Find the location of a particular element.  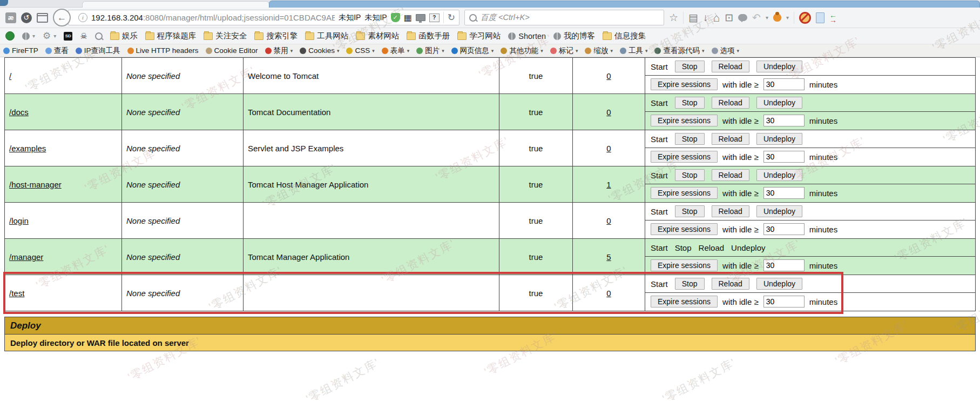

bookmark-item: 程序猿题库 is located at coordinates (171, 36).